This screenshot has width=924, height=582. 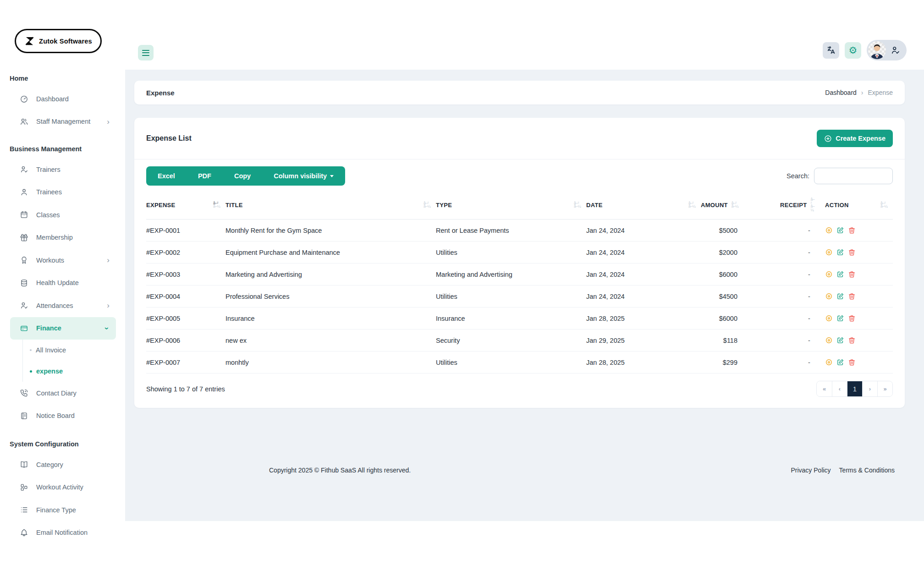 What do you see at coordinates (63, 306) in the screenshot?
I see `sidebar-item-attendances: Attendances ›` at bounding box center [63, 306].